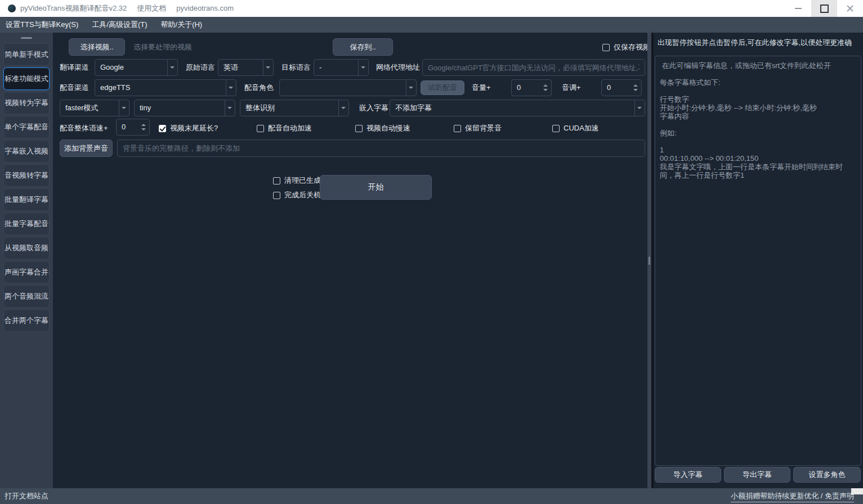 This screenshot has height=504, width=863. I want to click on save-to-button: 保存到.., so click(363, 47).